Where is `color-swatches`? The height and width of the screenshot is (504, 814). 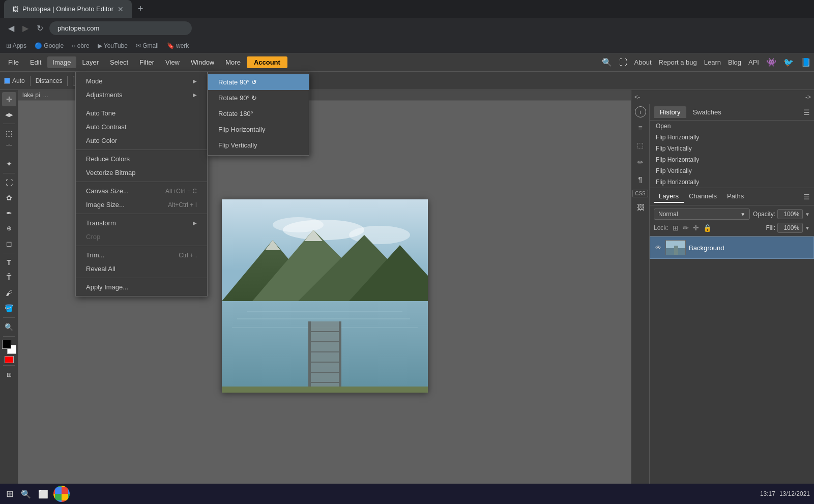
color-swatches is located at coordinates (9, 347).